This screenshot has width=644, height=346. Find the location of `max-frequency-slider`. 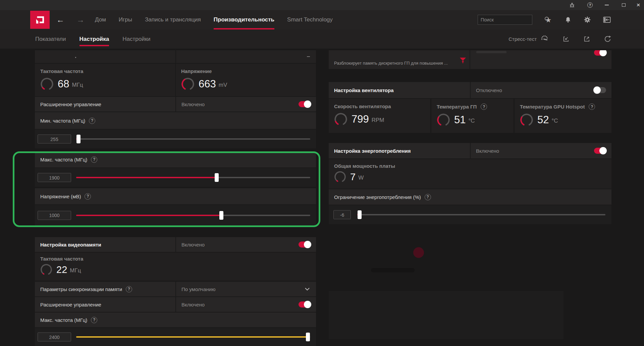

max-frequency-slider is located at coordinates (193, 178).